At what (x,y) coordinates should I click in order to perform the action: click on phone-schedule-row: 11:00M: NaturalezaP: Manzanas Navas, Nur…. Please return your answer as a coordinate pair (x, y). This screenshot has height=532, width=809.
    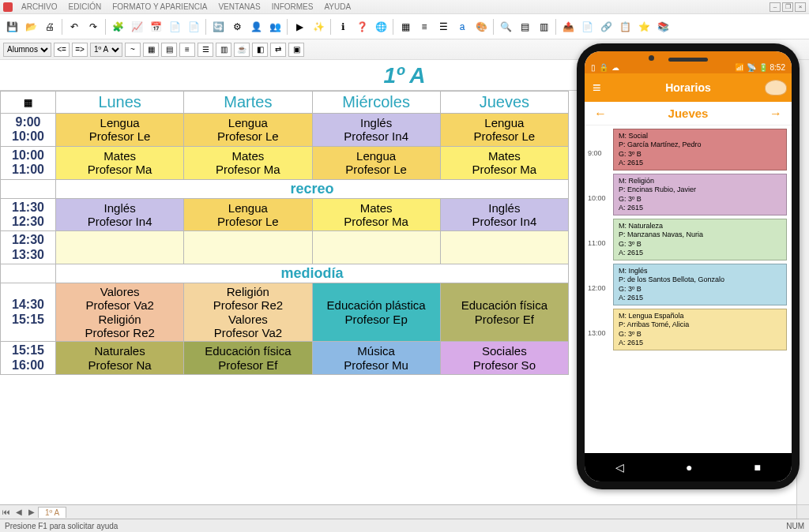
    Looking at the image, I should click on (687, 240).